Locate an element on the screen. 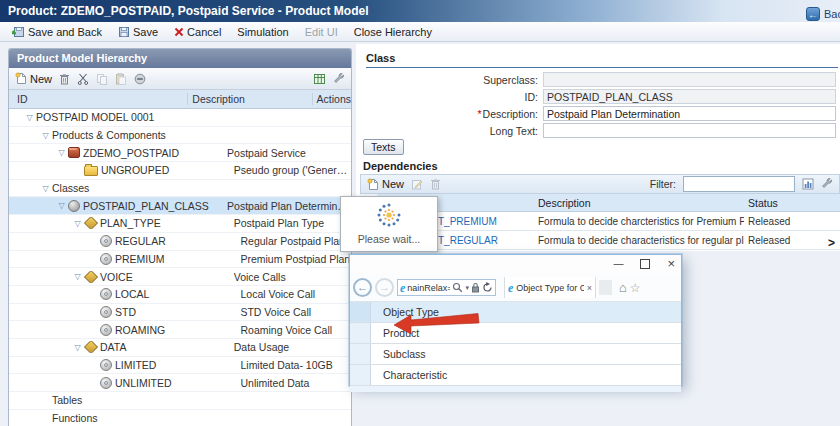 The width and height of the screenshot is (840, 426). dependencies-new-button: New is located at coordinates (386, 184).